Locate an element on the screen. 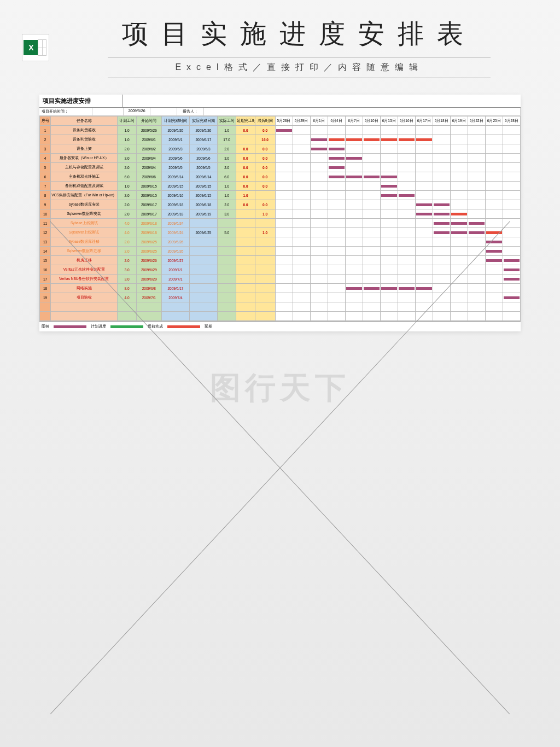  legend-delay: 延期 is located at coordinates (208, 326).